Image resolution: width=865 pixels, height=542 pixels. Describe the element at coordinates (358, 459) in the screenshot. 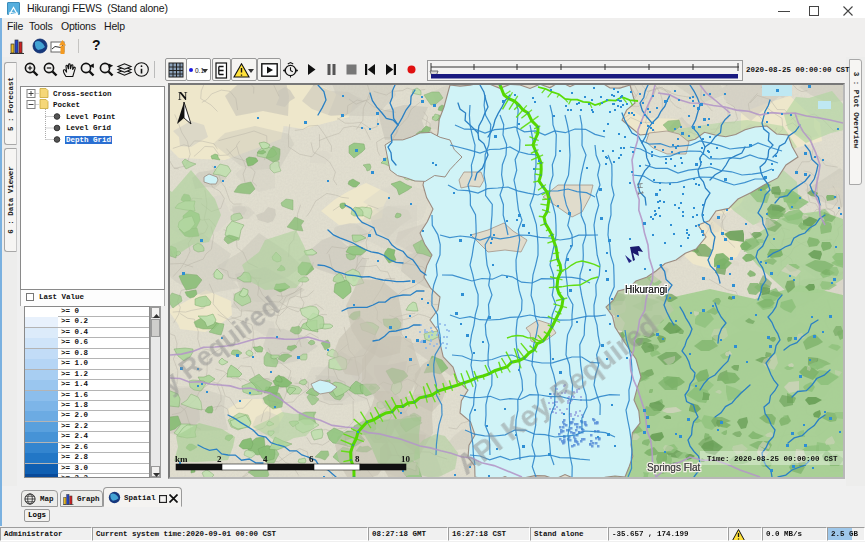

I see `svg-text: 8` at that location.